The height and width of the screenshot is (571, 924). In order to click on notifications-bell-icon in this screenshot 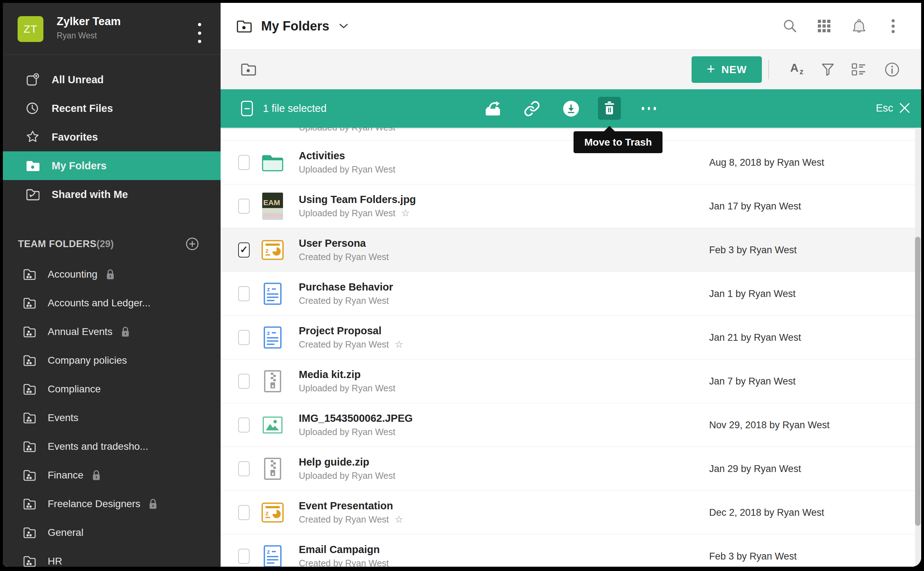, I will do `click(859, 26)`.